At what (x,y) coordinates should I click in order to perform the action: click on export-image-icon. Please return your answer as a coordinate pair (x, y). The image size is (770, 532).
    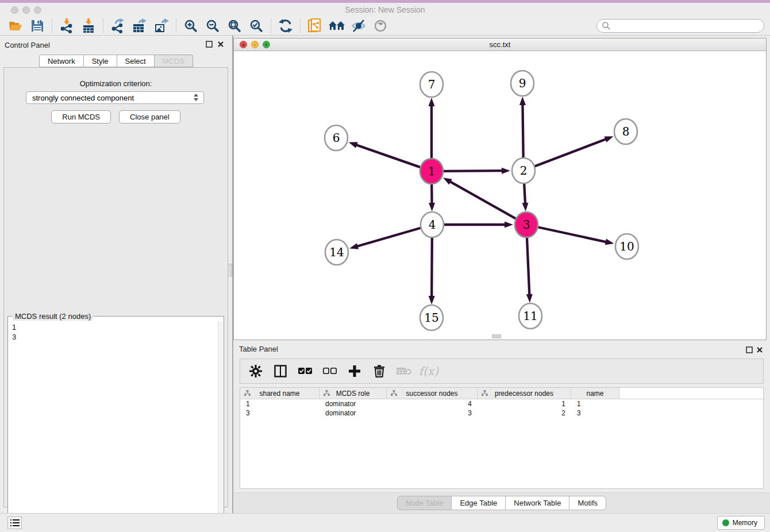
    Looking at the image, I should click on (161, 26).